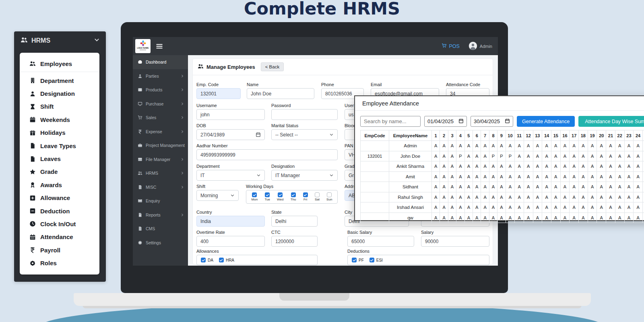 The width and height of the screenshot is (644, 322). What do you see at coordinates (200, 67) in the screenshot?
I see `users-icon` at bounding box center [200, 67].